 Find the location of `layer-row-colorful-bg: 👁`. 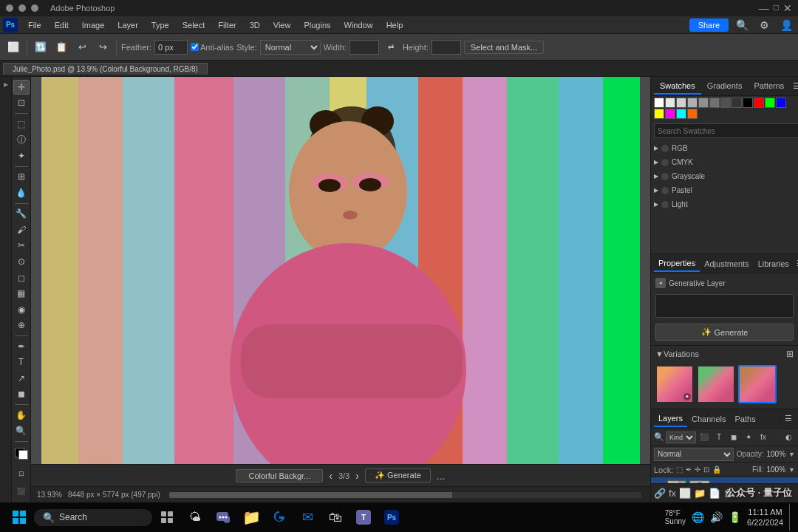

layer-row-colorful-bg: 👁 is located at coordinates (724, 480).